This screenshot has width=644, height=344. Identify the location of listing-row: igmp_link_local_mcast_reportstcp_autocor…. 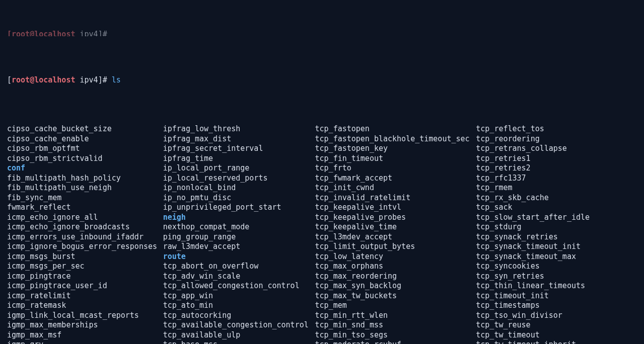
(322, 316).